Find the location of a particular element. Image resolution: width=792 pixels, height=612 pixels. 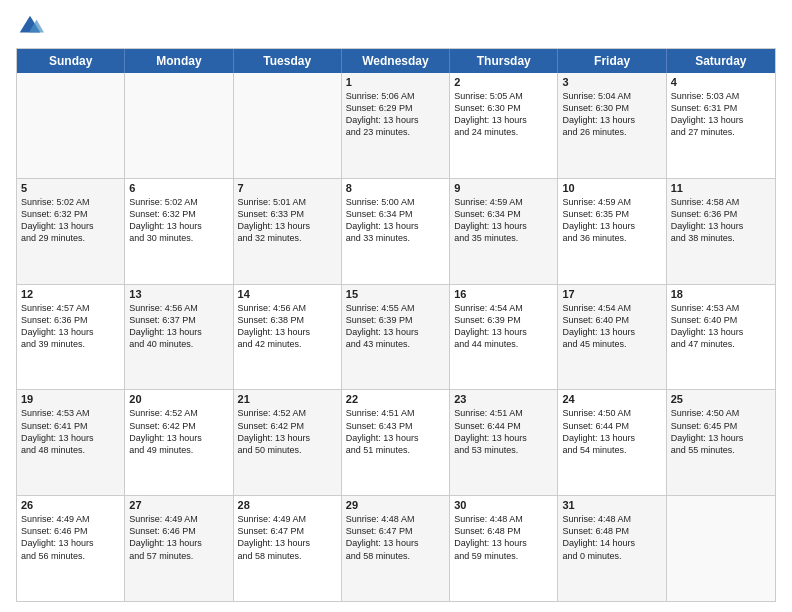

day-header-tuesday: Tuesday is located at coordinates (288, 61).